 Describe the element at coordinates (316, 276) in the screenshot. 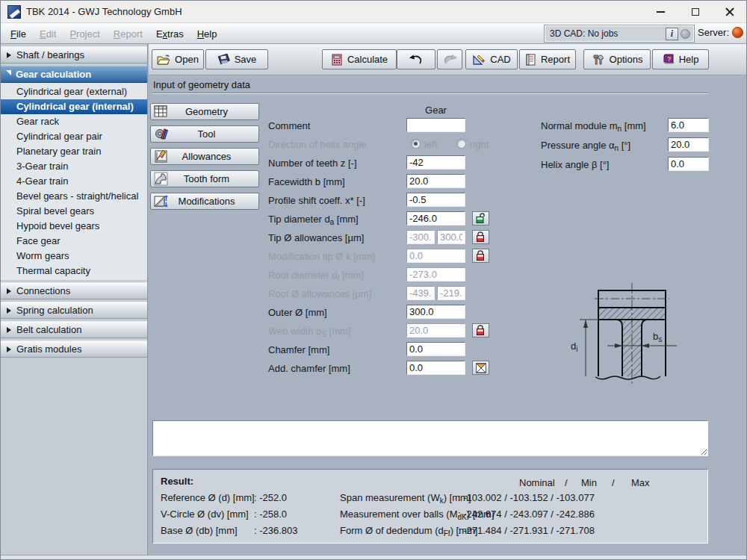

I see `root-diameter-label: Root diameter df [mm]` at that location.